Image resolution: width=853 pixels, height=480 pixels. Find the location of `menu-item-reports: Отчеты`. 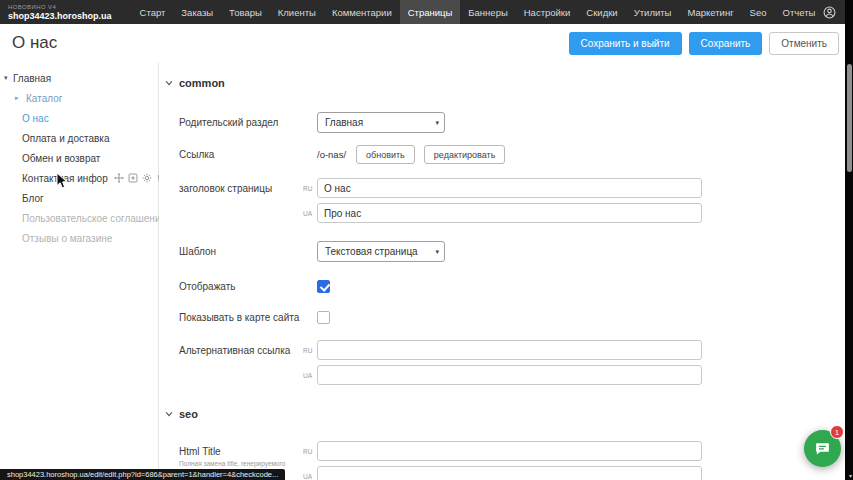

menu-item-reports: Отчеты is located at coordinates (800, 12).